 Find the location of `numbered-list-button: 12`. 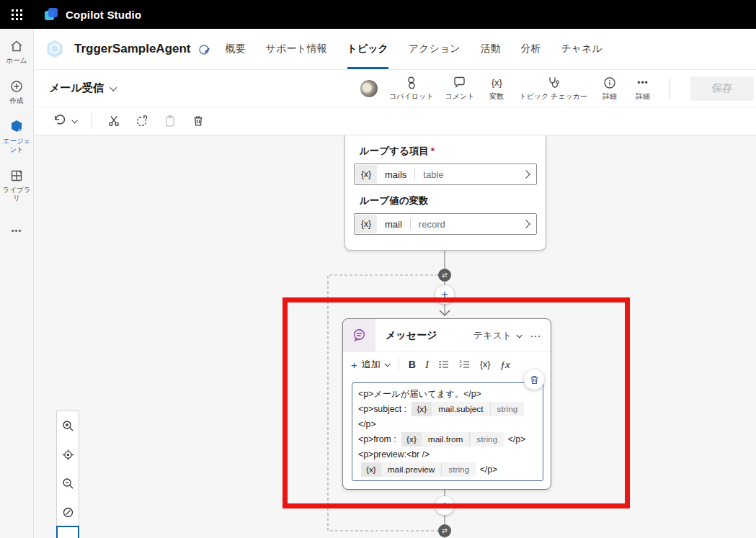

numbered-list-button: 12 is located at coordinates (465, 364).